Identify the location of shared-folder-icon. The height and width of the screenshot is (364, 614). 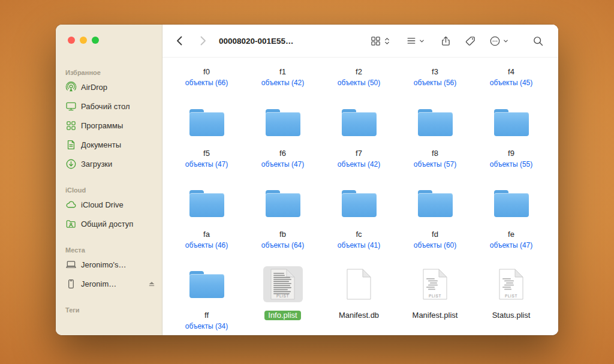
(71, 224).